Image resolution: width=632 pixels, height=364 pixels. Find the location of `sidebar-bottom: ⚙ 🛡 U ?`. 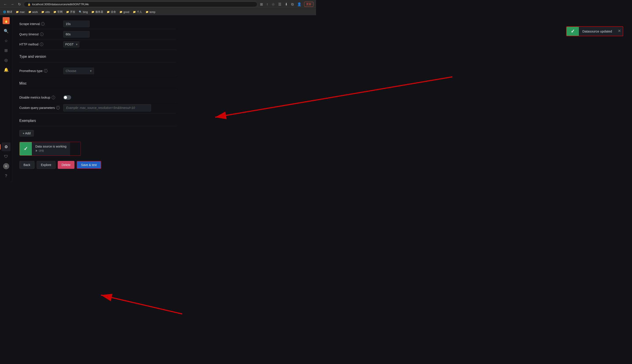

sidebar-bottom: ⚙ 🛡 U ? is located at coordinates (6, 162).